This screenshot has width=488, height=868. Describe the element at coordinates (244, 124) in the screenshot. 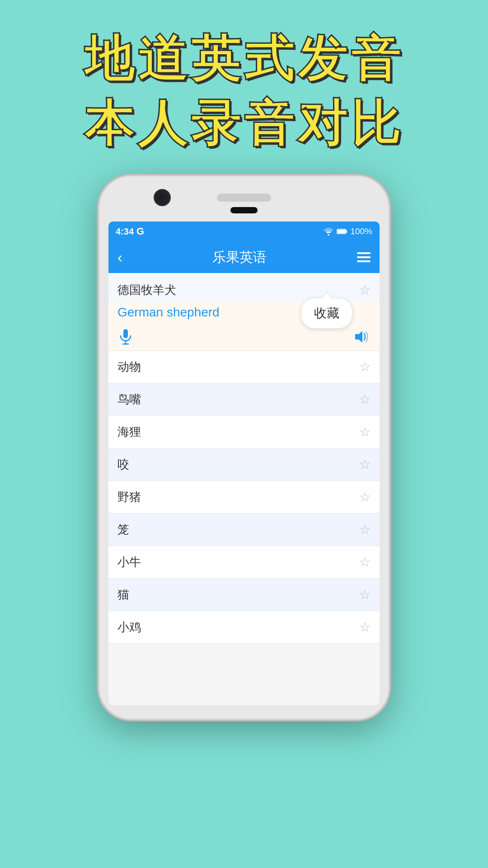

I see `bg-headline-line2: 本人录音对比` at that location.